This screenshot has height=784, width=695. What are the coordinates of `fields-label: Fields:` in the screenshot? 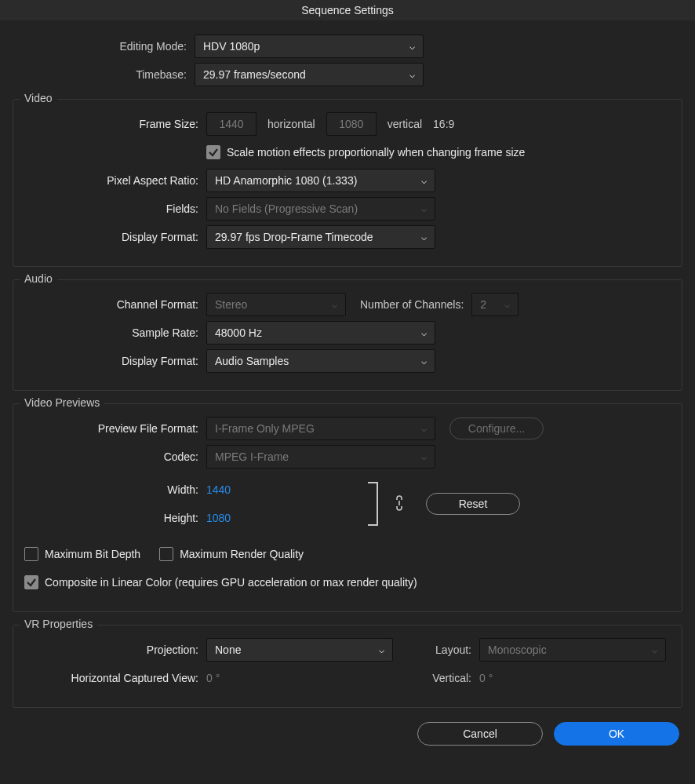 It's located at (115, 209).